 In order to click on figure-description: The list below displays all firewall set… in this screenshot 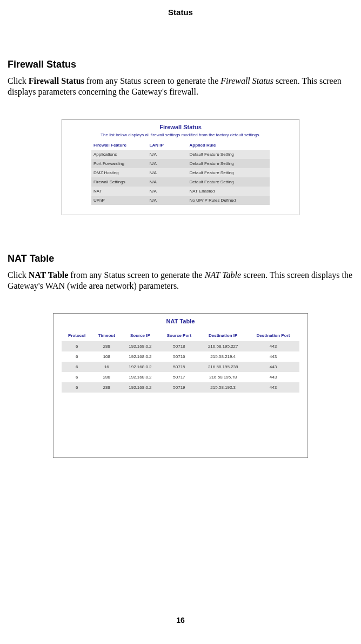, I will do `click(180, 135)`.